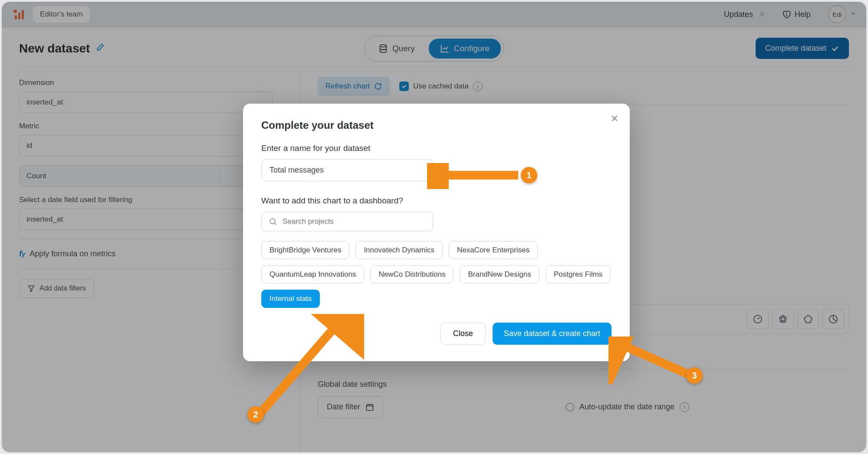  I want to click on project-chip: QuantumLeap Innovations, so click(312, 274).